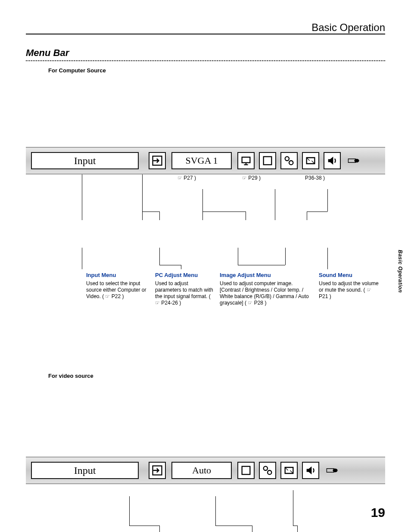 This screenshot has height=532, width=411. Describe the element at coordinates (206, 495) in the screenshot. I see `video-block: Input Menu Used to select the input sour…` at that location.